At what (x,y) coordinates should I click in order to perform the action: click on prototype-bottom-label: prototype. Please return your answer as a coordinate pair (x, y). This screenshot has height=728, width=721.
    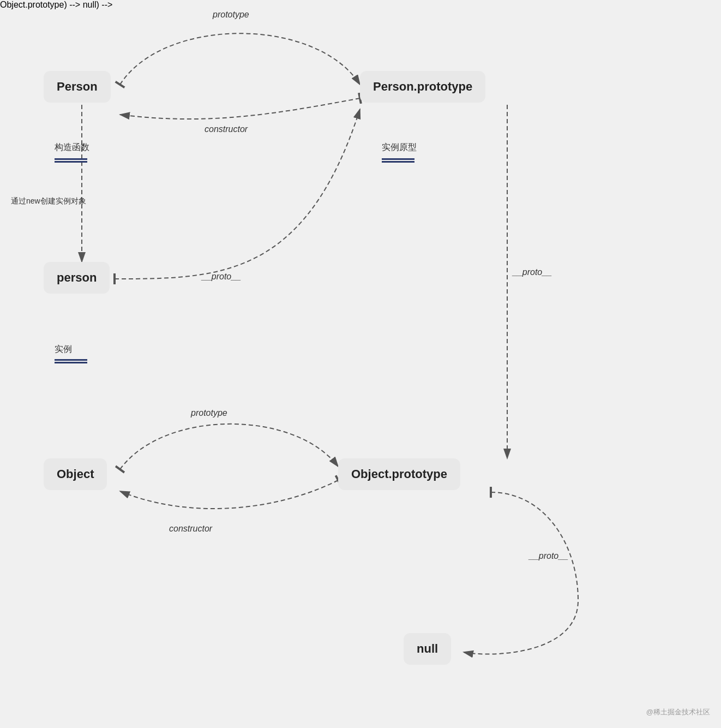
    Looking at the image, I should click on (209, 413).